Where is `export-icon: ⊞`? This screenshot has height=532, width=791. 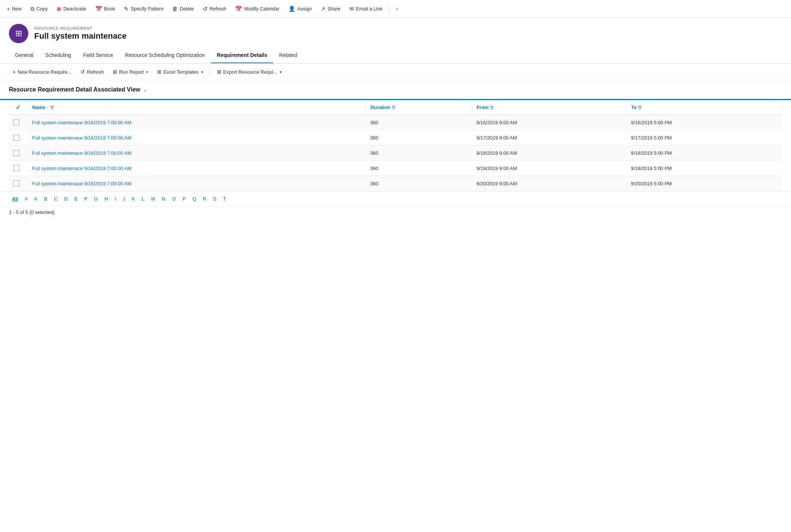
export-icon: ⊞ is located at coordinates (219, 72).